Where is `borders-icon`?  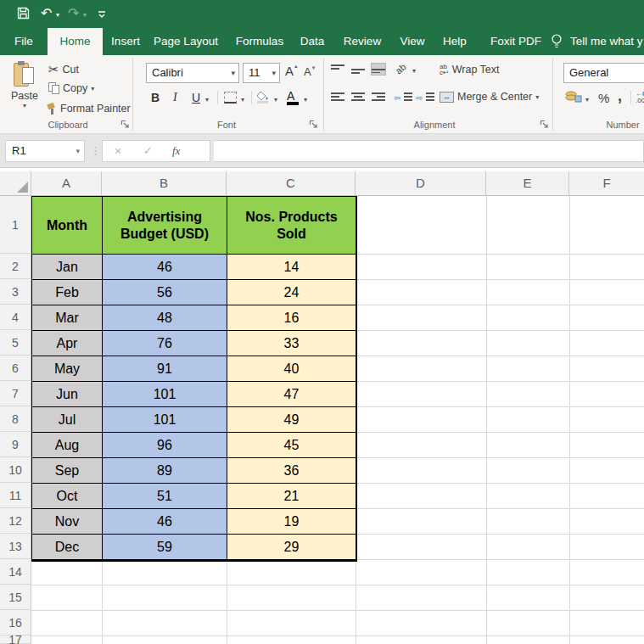
borders-icon is located at coordinates (231, 98).